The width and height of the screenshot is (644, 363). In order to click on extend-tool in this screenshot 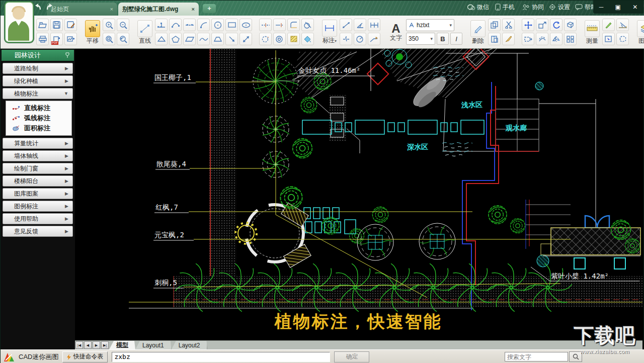, I will do `click(280, 25)`.